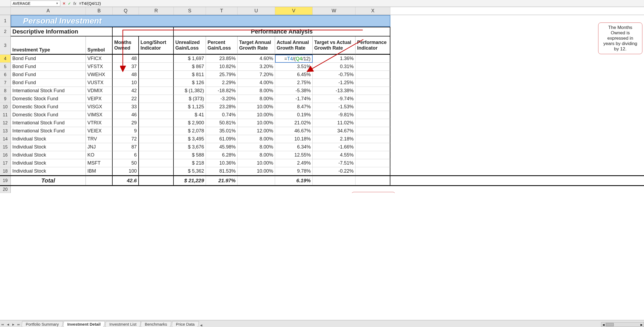 This screenshot has height=327, width=644. What do you see at coordinates (48, 46) in the screenshot?
I see `hdr-investment-type: Investment Type` at bounding box center [48, 46].